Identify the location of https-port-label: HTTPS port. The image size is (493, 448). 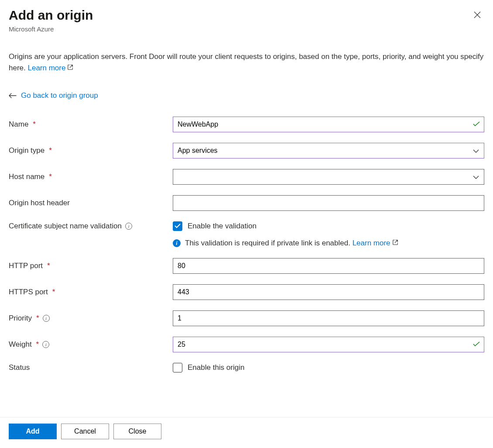
(28, 292).